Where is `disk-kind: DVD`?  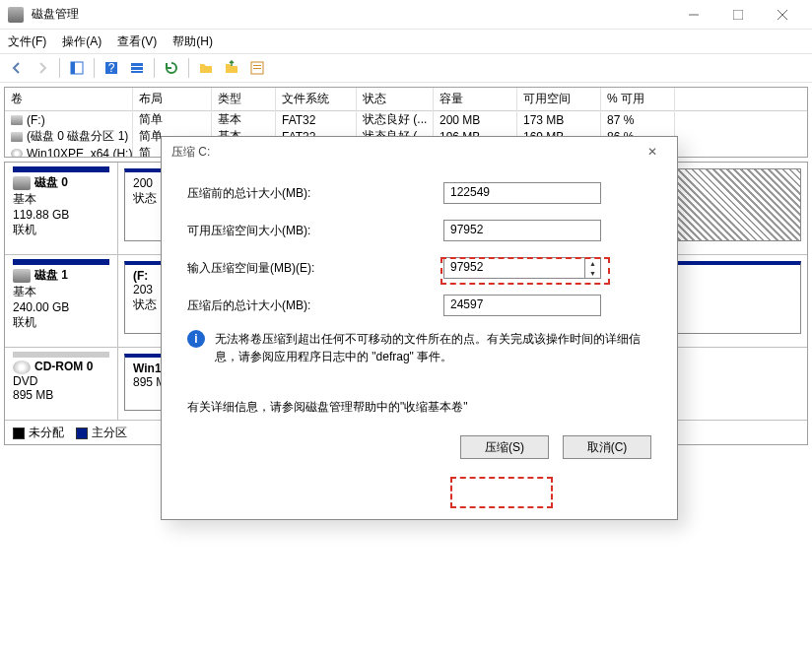
disk-kind: DVD is located at coordinates (61, 381).